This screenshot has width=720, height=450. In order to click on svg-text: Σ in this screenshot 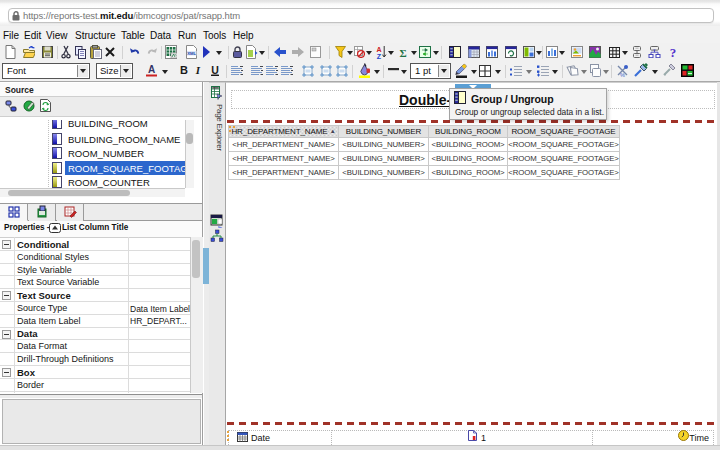, I will do `click(402, 53)`.